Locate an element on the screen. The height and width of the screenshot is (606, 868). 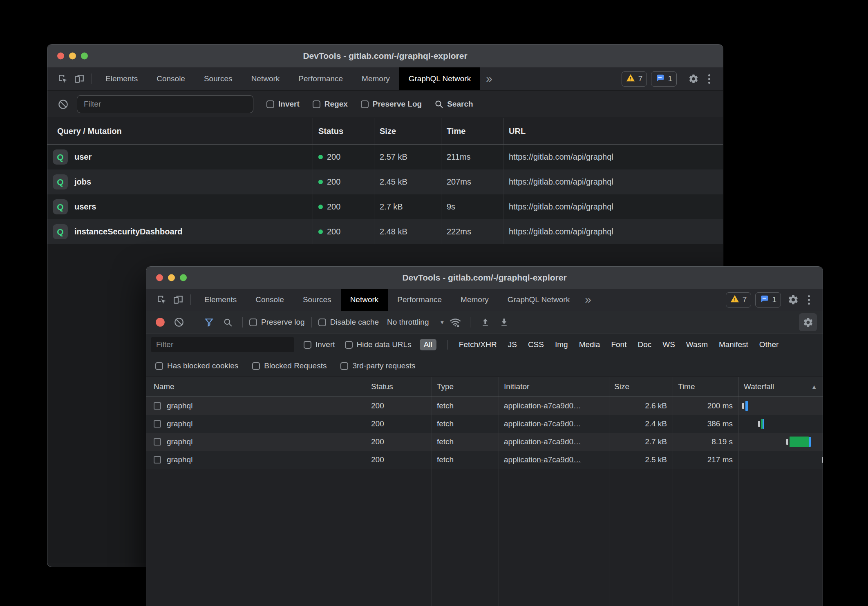
col-name: Name is located at coordinates (256, 387).